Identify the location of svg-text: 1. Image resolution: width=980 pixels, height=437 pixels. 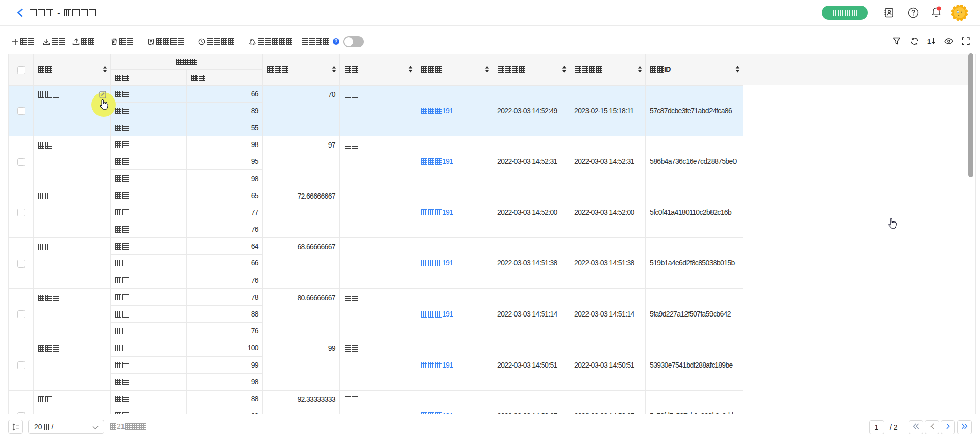
(929, 41).